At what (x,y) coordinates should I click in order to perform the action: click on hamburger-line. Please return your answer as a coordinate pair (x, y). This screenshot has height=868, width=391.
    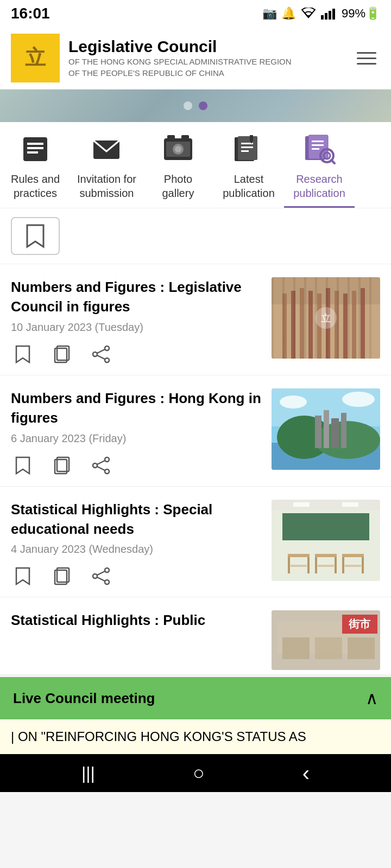
    Looking at the image, I should click on (367, 64).